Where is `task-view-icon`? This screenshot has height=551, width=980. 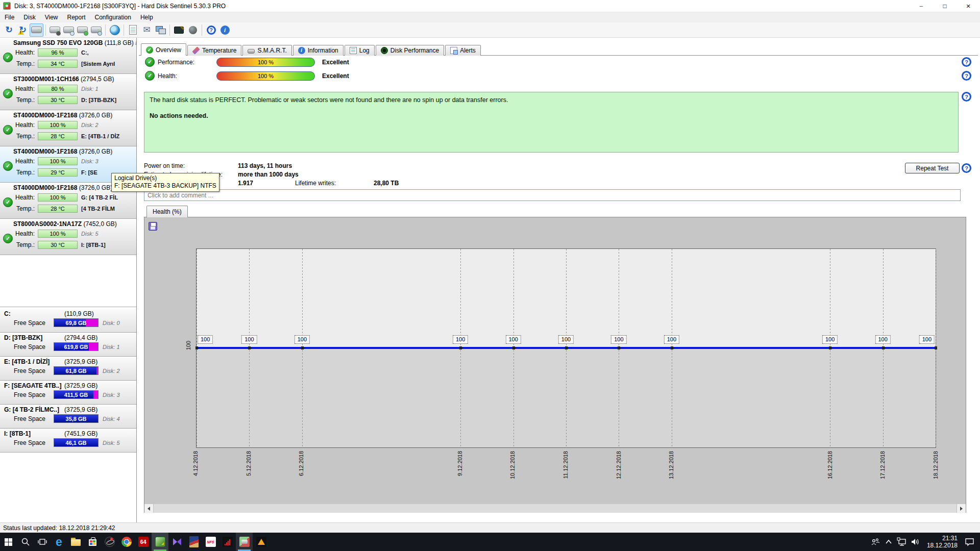
task-view-icon is located at coordinates (42, 542).